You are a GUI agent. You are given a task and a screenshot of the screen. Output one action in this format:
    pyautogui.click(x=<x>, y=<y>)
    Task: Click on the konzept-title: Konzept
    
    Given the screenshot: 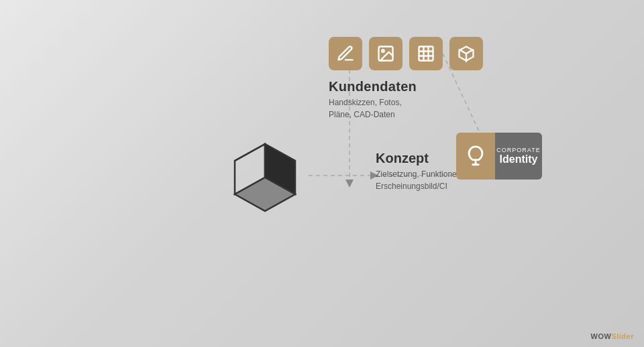 What is the action you would take?
    pyautogui.click(x=420, y=158)
    